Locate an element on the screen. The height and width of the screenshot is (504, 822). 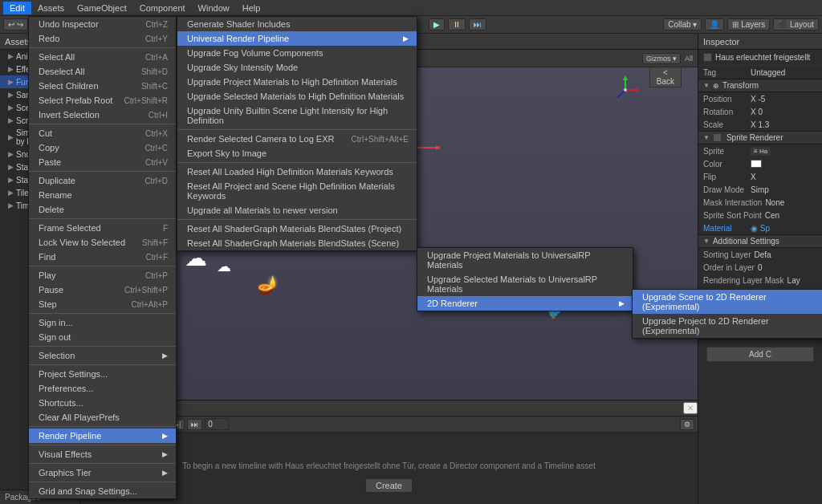
order-layer-value: 0 is located at coordinates (787, 268).